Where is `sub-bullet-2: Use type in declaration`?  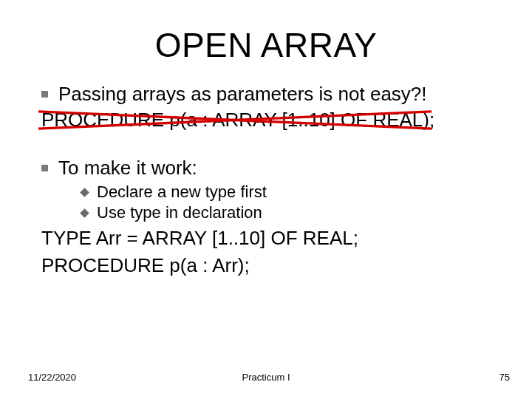
sub-bullet-2: Use type in declaration is located at coordinates (293, 213).